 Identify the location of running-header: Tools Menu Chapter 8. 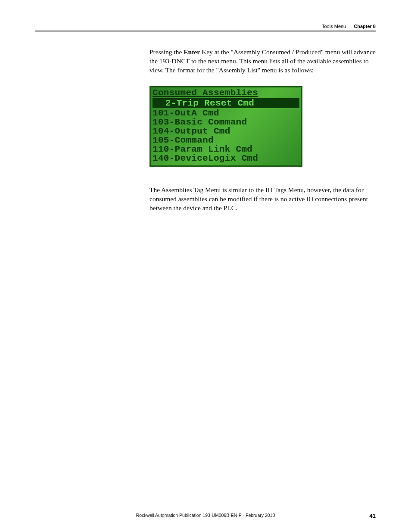
(206, 27).